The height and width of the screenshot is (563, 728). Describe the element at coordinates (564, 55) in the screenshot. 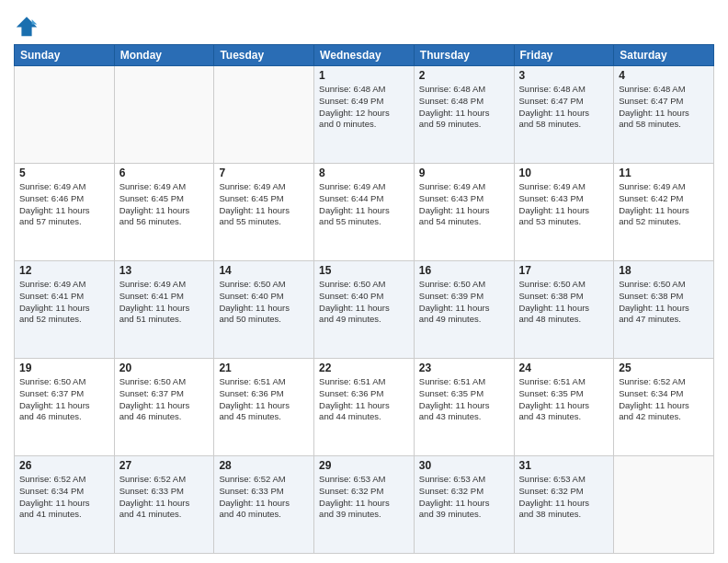

I see `col-header-friday: Friday` at that location.